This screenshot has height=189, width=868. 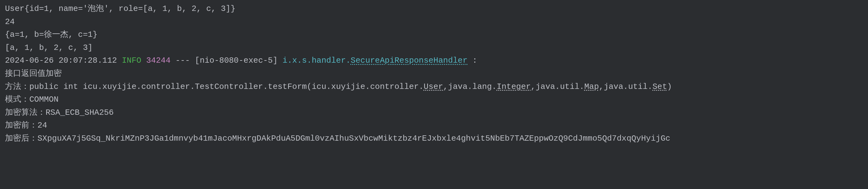 I want to click on message-method: 方法：public int icu.xuyijie.controller.Tes…, so click(x=434, y=87).